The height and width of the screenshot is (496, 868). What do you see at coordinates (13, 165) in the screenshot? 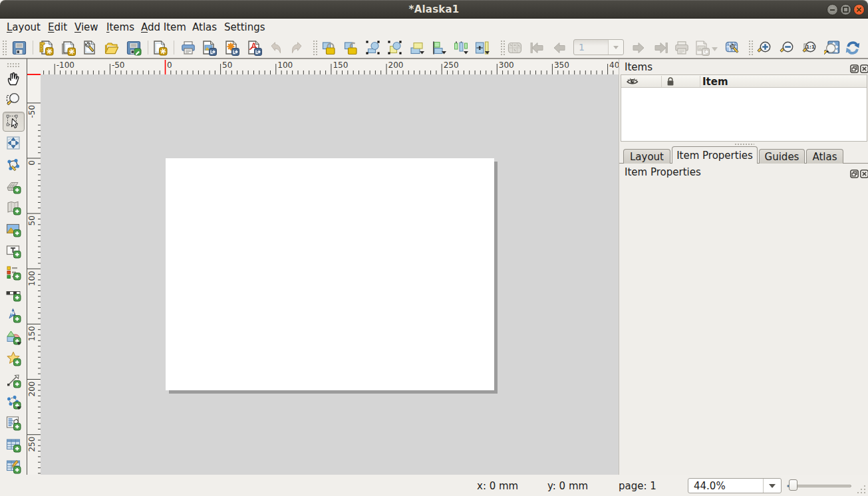
I see `edit-nodes-item-button` at bounding box center [13, 165].